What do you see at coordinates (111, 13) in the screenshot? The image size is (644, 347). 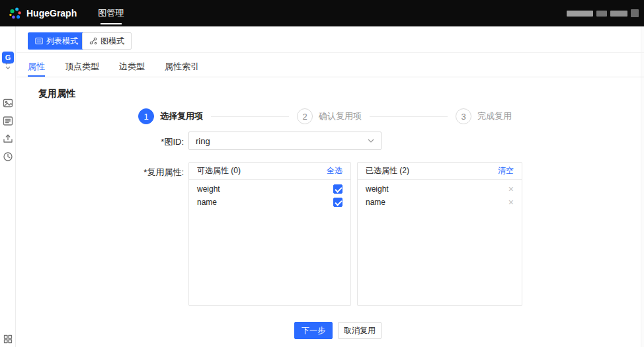 I see `nav-graph-management: 图管理` at bounding box center [111, 13].